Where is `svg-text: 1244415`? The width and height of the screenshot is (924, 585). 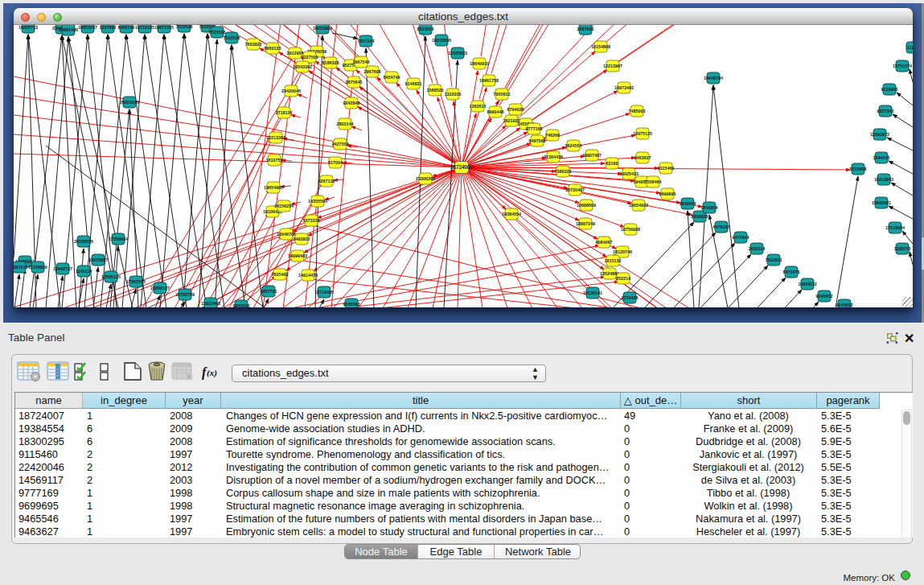
svg-text: 1244415 is located at coordinates (881, 158).